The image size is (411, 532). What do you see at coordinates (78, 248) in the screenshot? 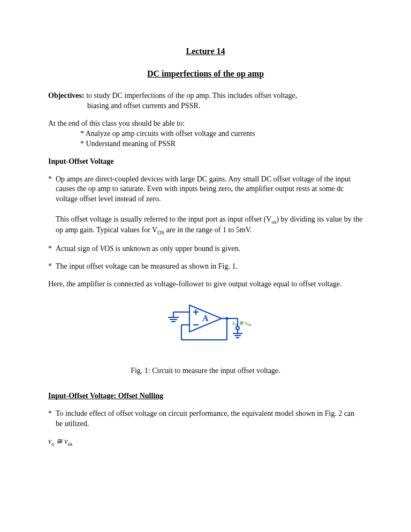
I see `bullet-2-pre: Actual sign of` at bounding box center [78, 248].